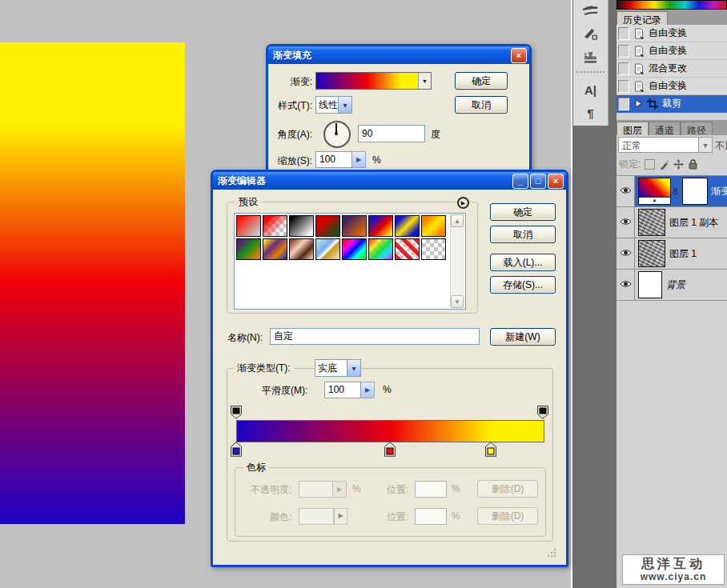  What do you see at coordinates (431, 490) in the screenshot?
I see `location-input` at bounding box center [431, 490].